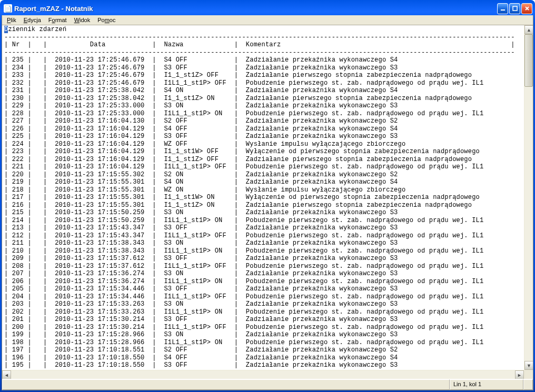 Image resolution: width=535 pixels, height=392 pixels. I want to click on resize-grip, so click(528, 385).